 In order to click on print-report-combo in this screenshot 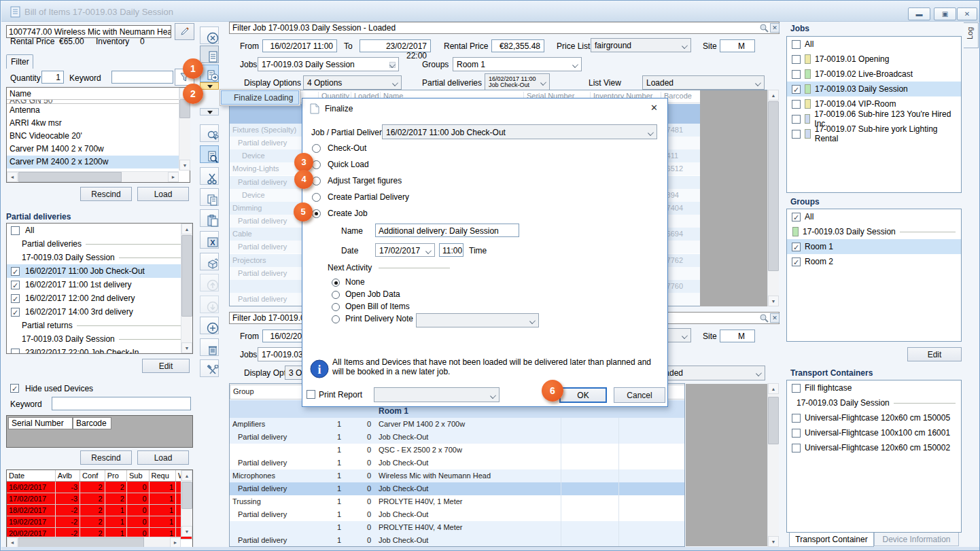, I will do `click(436, 395)`.